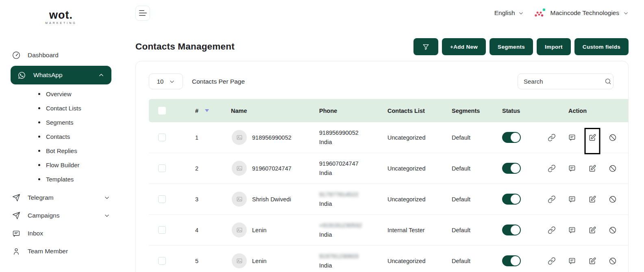  Describe the element at coordinates (44, 216) in the screenshot. I see `sidebar-item-label: Campaigns` at that location.